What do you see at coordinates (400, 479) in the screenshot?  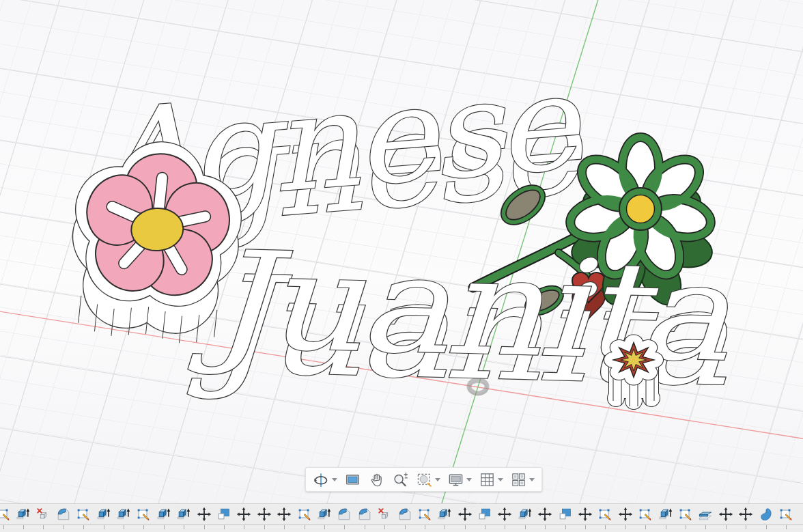 I see `nav-zoom-button` at bounding box center [400, 479].